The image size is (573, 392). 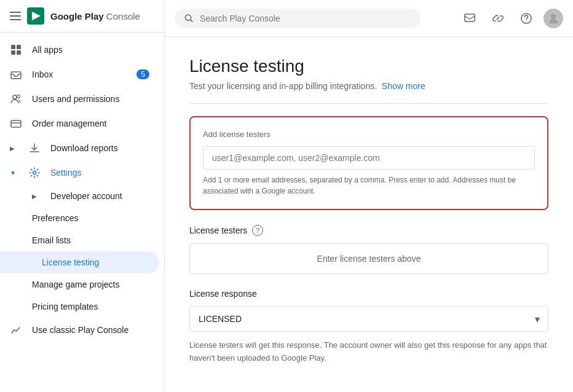 What do you see at coordinates (80, 330) in the screenshot?
I see `sidebar-item-classic: Use classic Play Console` at bounding box center [80, 330].